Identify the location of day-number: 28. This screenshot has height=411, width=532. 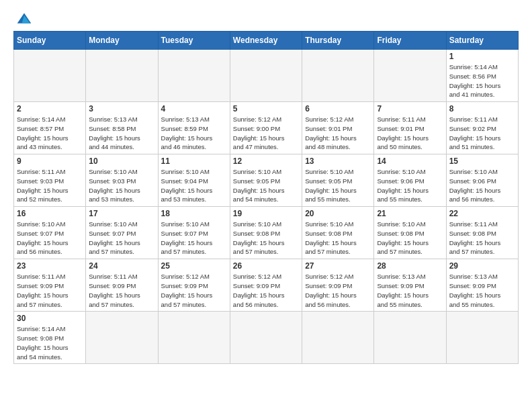
(410, 266).